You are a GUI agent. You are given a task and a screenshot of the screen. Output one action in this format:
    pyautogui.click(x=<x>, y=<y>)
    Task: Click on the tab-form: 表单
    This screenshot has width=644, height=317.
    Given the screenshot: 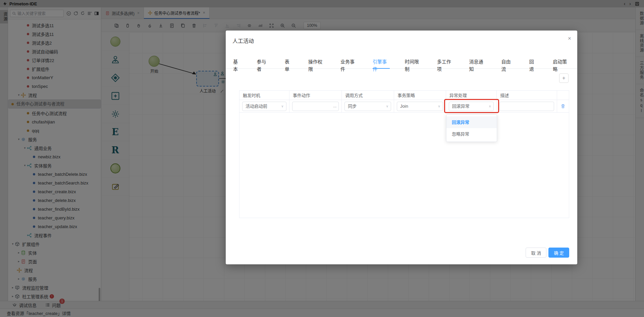 What is the action you would take?
    pyautogui.click(x=289, y=63)
    